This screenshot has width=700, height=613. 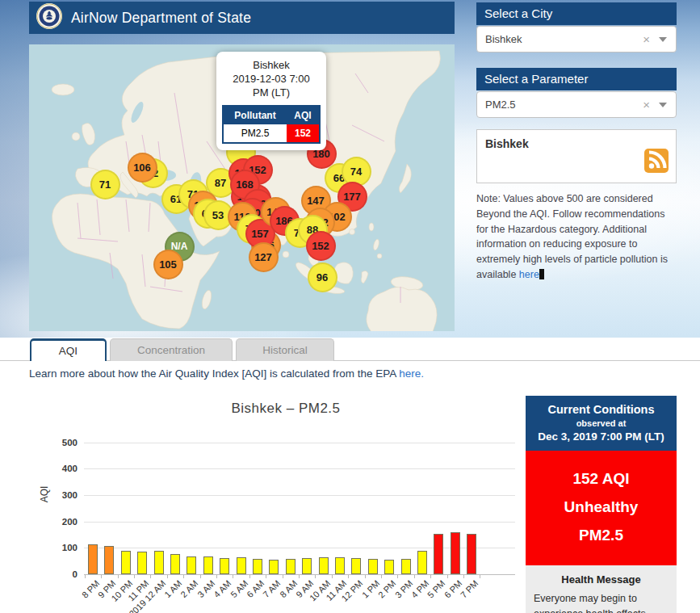 I want to click on note-text: Note: Values above 500 are considered Be…, so click(x=577, y=237).